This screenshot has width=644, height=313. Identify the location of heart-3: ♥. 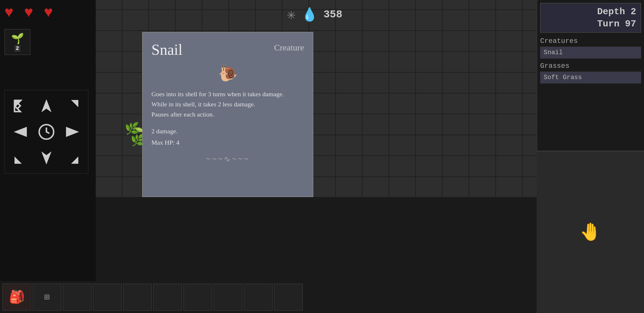
(53, 13).